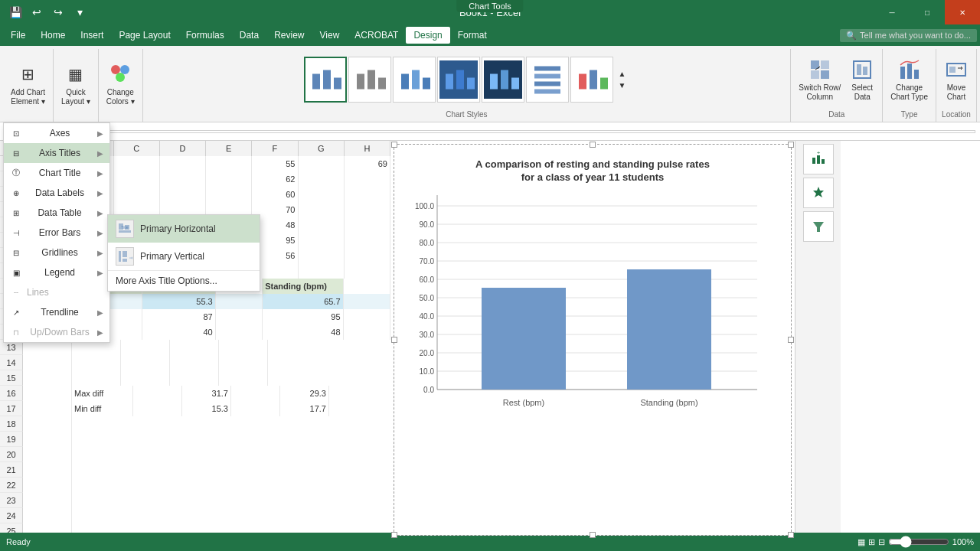 The width and height of the screenshot is (980, 551). What do you see at coordinates (303, 317) in the screenshot?
I see `cell-e11: 95` at bounding box center [303, 317].